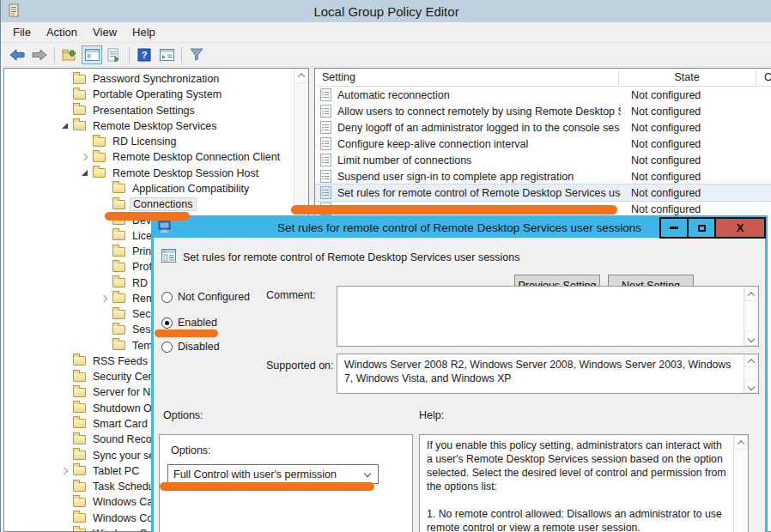 The height and width of the screenshot is (532, 771). I want to click on comment-textarea, so click(548, 316).